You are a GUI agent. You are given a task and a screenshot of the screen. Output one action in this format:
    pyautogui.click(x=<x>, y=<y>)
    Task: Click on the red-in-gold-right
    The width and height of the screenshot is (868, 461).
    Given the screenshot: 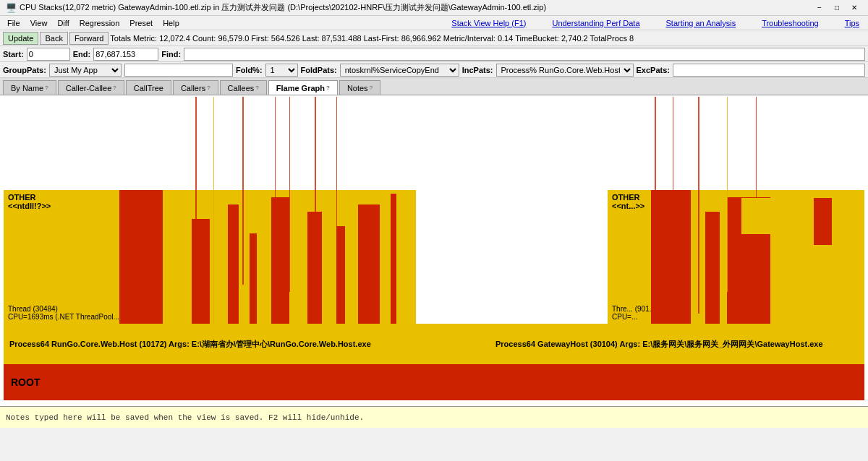 What is the action you would take?
    pyautogui.click(x=823, y=221)
    